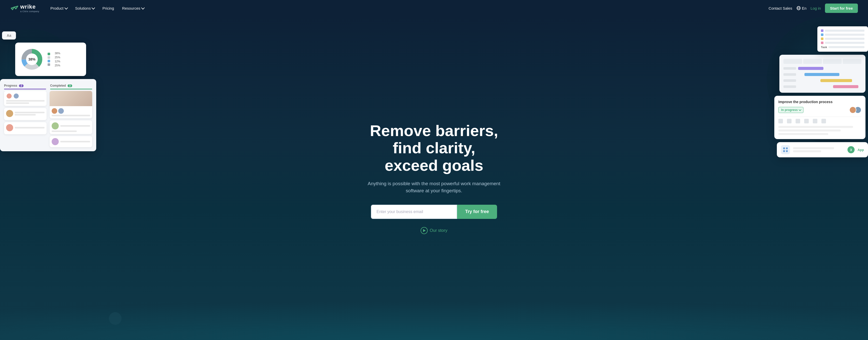 This screenshot has height=340, width=868. Describe the element at coordinates (789, 110) in the screenshot. I see `status-text: In progress` at that location.